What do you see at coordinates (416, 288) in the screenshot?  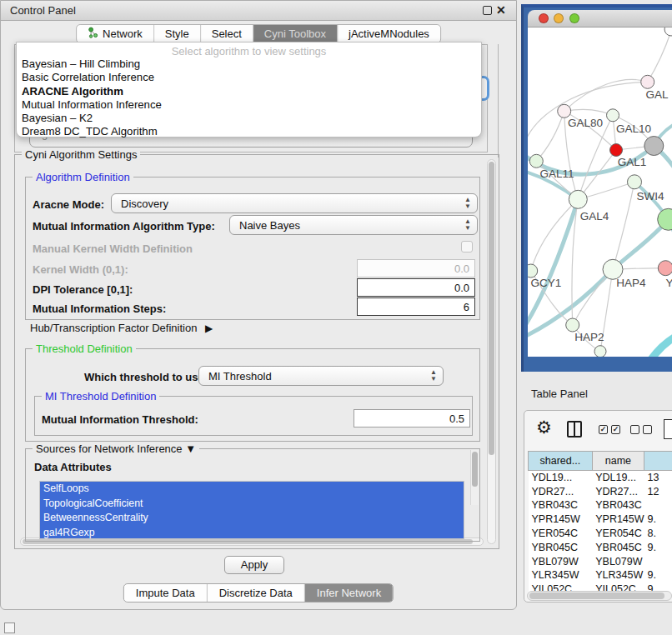 I see `dpi-tolerance-field: 0.0` at bounding box center [416, 288].